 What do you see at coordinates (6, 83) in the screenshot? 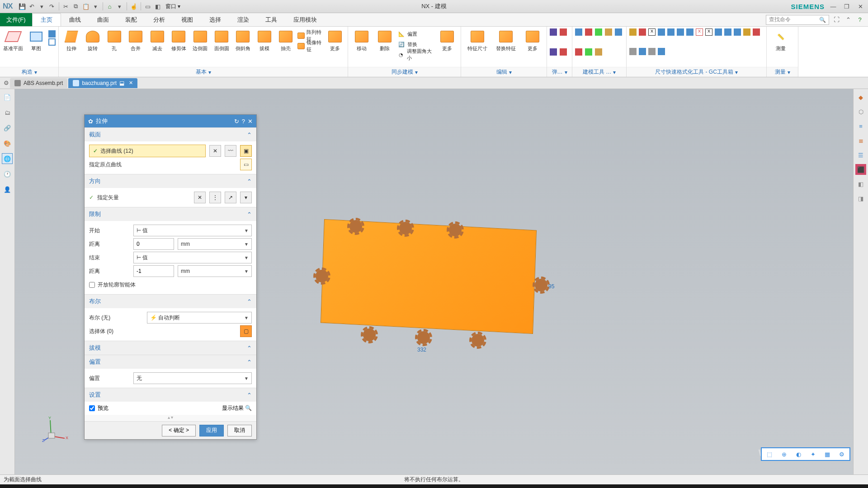
I see `part-settings-icon: ⚙` at bounding box center [6, 83].